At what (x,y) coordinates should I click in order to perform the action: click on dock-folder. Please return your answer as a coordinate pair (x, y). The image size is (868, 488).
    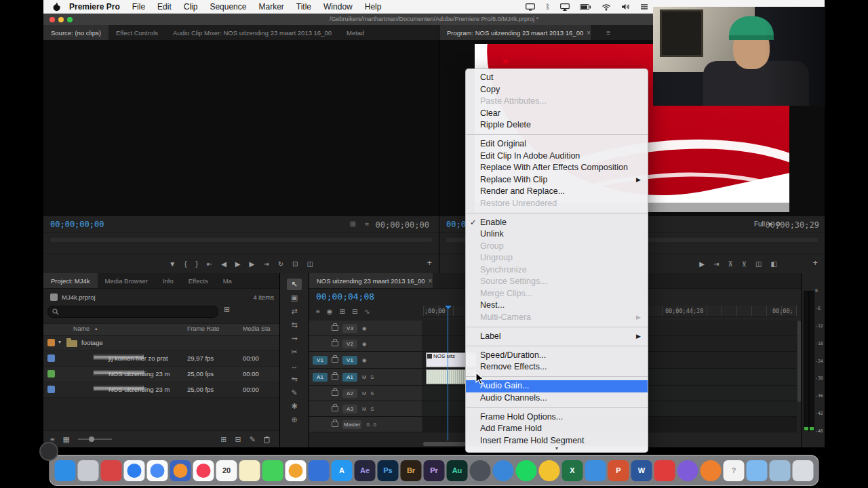
    Looking at the image, I should click on (757, 470).